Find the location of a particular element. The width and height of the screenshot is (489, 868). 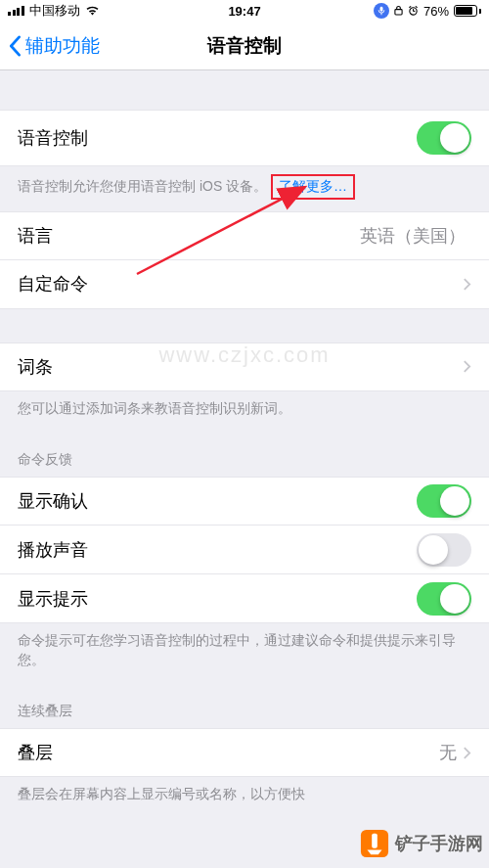

show-confirmation-switch is located at coordinates (444, 501).